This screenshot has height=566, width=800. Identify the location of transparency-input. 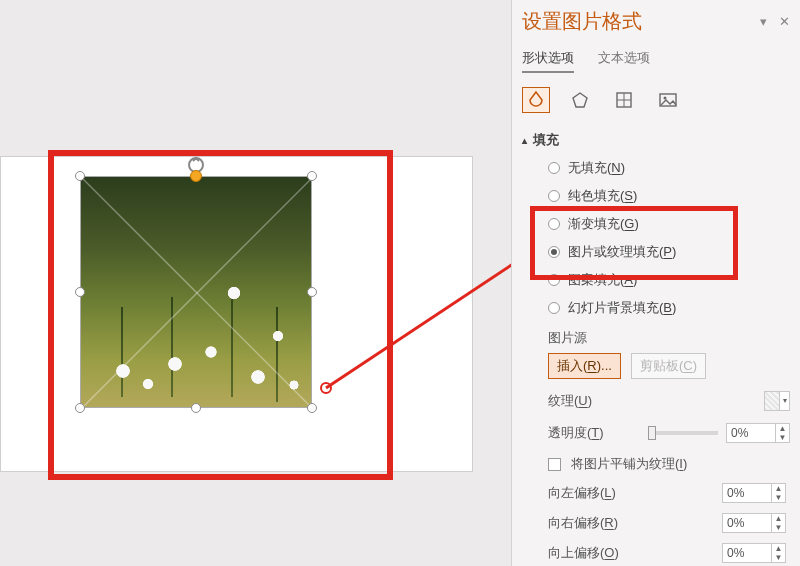
(751, 433).